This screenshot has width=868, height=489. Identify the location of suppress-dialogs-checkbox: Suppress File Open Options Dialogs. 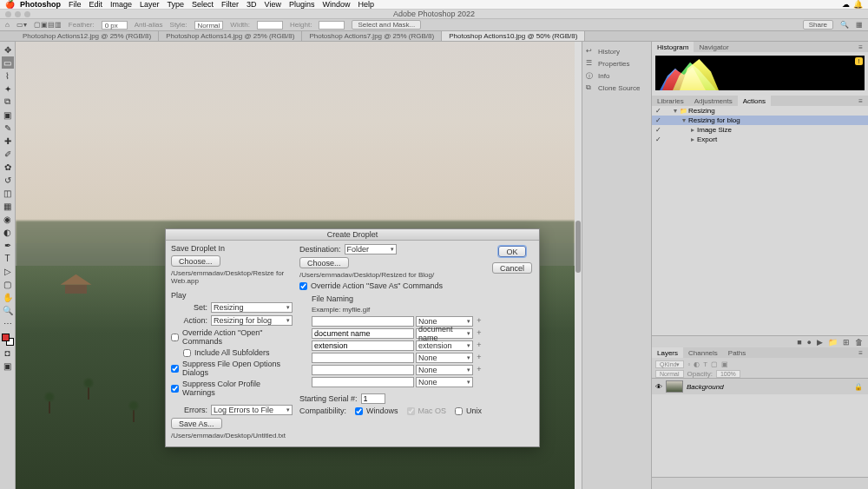
(232, 368).